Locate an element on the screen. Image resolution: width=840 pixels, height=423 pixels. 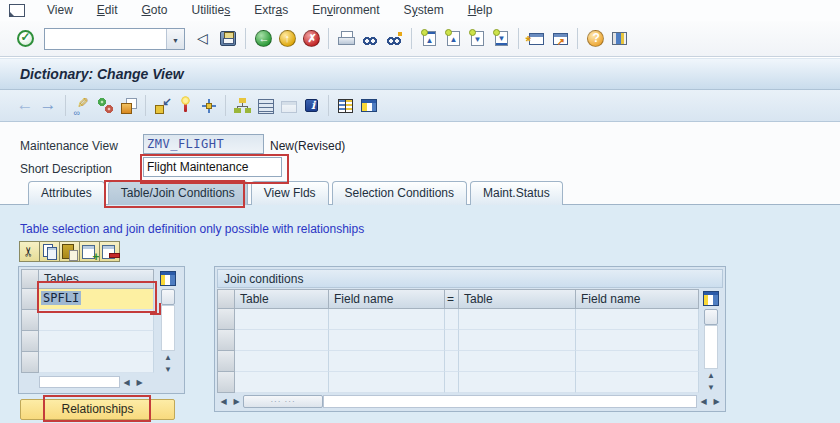
display-change-button is located at coordinates (82, 106).